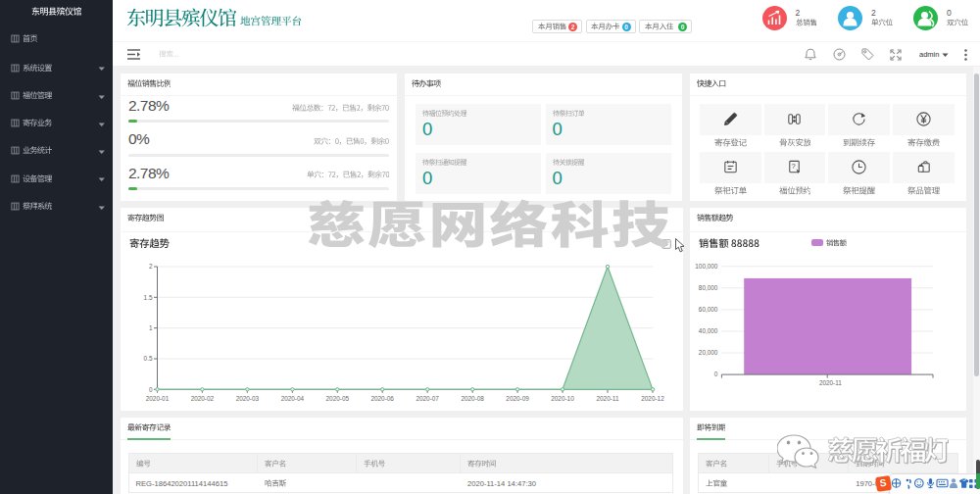 This screenshot has width=980, height=494. Describe the element at coordinates (709, 310) in the screenshot. I see `svg-text: 60,000` at that location.